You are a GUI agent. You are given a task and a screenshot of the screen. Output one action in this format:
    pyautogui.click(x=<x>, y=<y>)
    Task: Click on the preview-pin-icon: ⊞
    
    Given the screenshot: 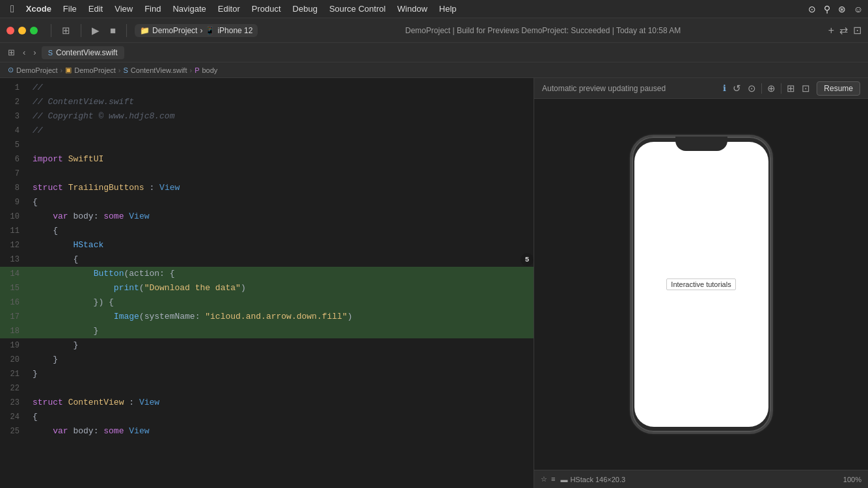 What is the action you would take?
    pyautogui.click(x=791, y=88)
    